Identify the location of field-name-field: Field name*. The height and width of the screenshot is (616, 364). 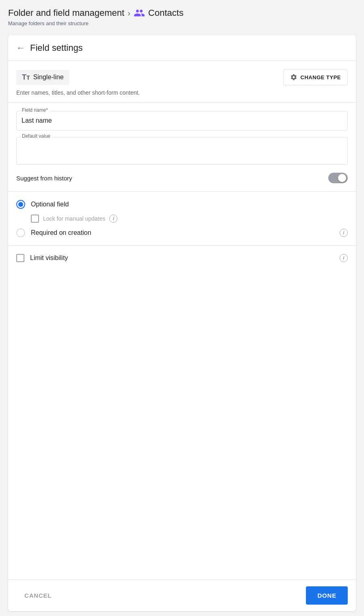
(182, 121).